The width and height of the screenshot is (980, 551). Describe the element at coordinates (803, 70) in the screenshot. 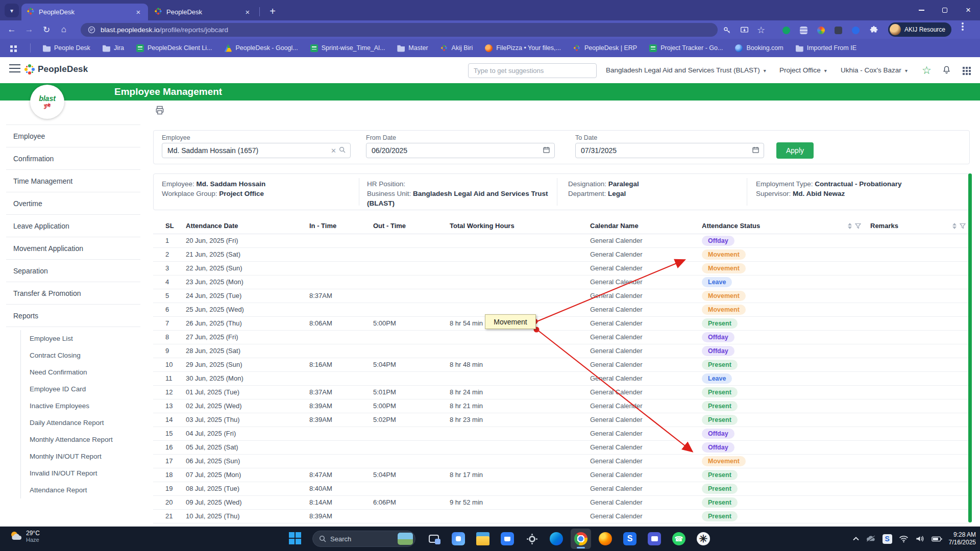

I see `workplace-dropdown: Project Office▾` at that location.